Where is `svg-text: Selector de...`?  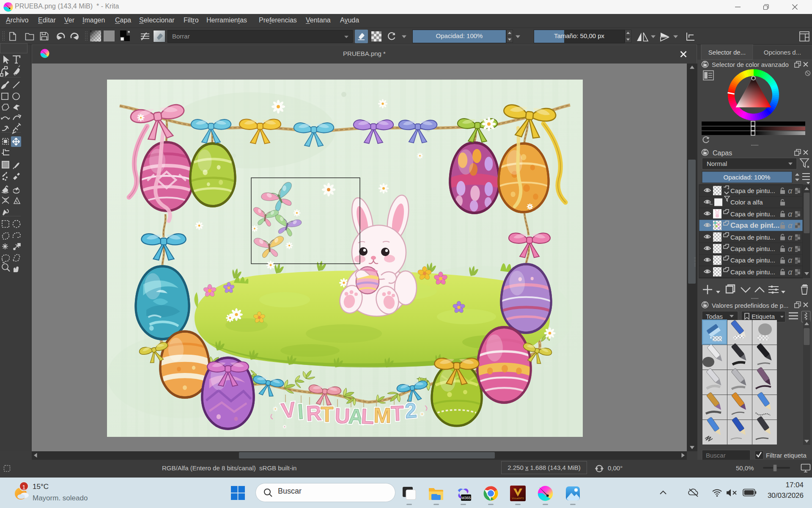
svg-text: Selector de... is located at coordinates (727, 52).